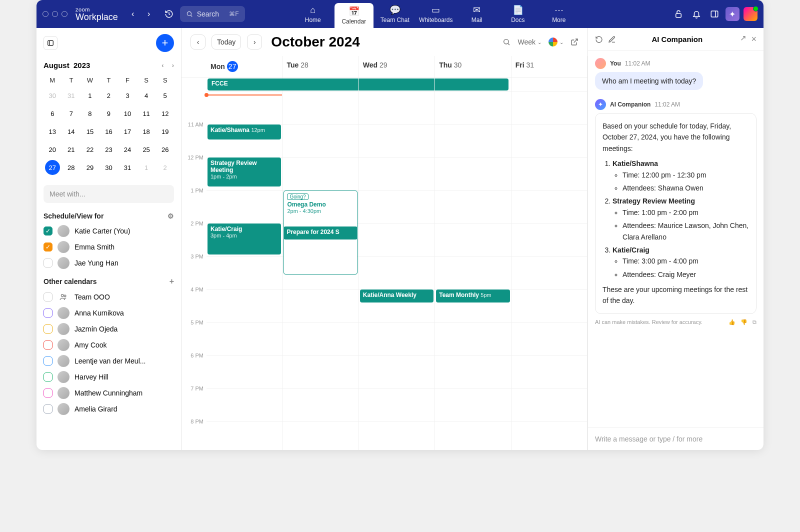  I want to click on history-icon, so click(169, 14).